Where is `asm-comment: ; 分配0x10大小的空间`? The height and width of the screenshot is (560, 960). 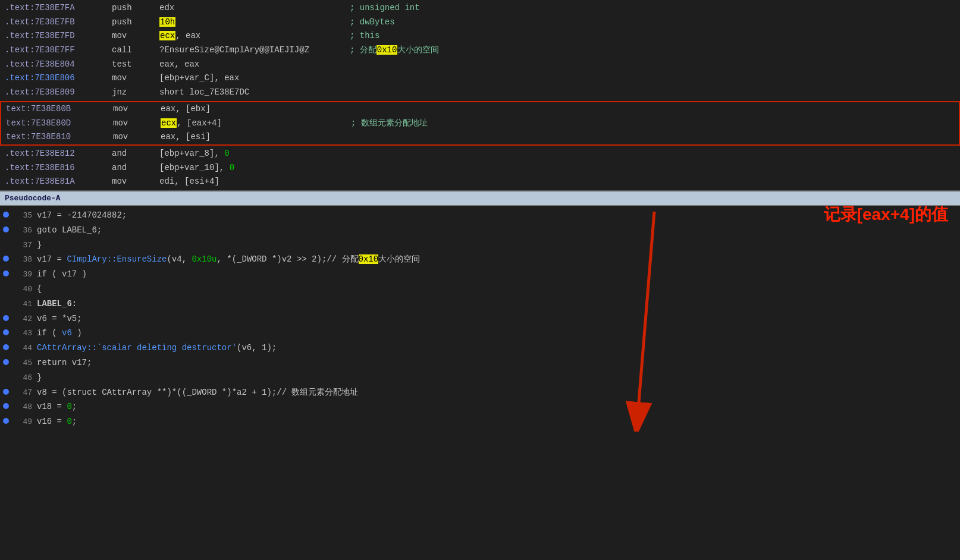 asm-comment: ; 分配0x10大小的空间 is located at coordinates (394, 51).